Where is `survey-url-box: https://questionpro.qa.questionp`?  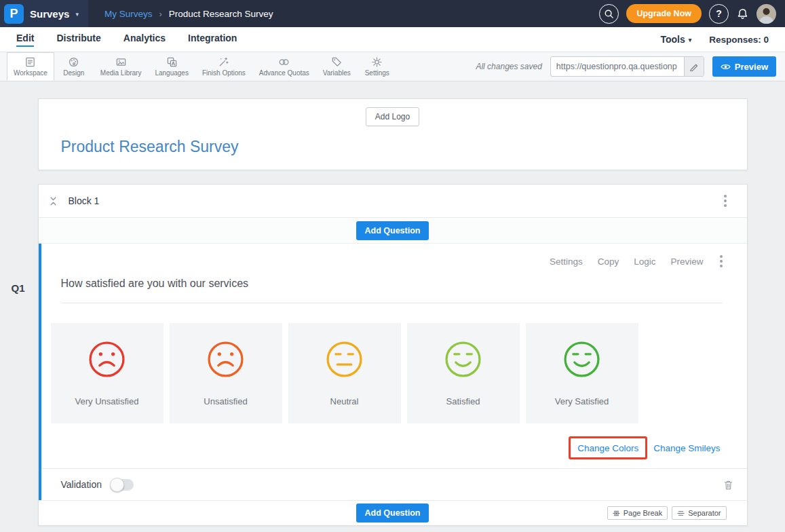
survey-url-box: https://questionpro.qa.questionp is located at coordinates (627, 66).